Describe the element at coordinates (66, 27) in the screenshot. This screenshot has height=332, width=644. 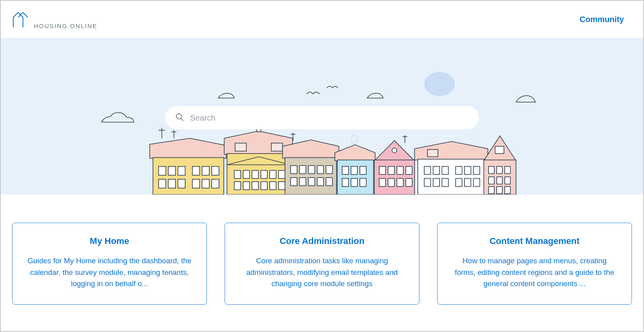
I see `brand-name: HOUSING ONLINE` at that location.